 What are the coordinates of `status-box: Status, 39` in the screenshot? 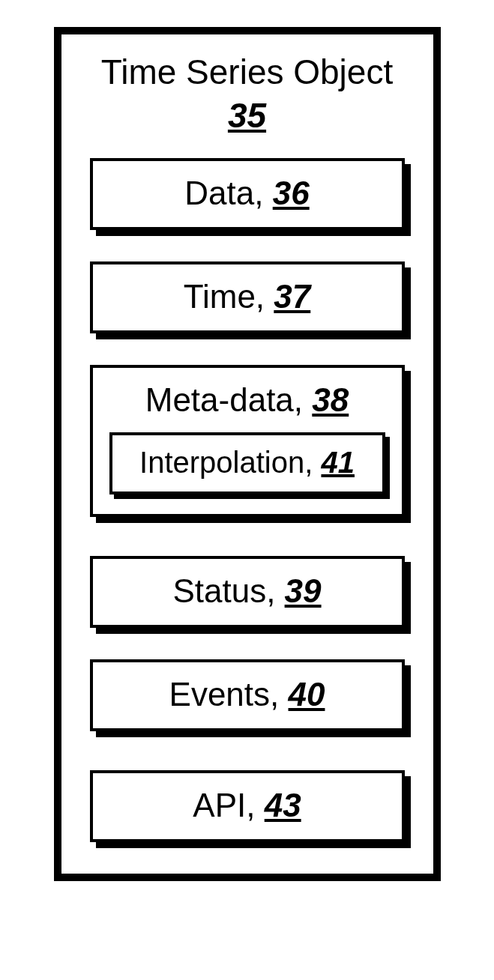 It's located at (247, 592).